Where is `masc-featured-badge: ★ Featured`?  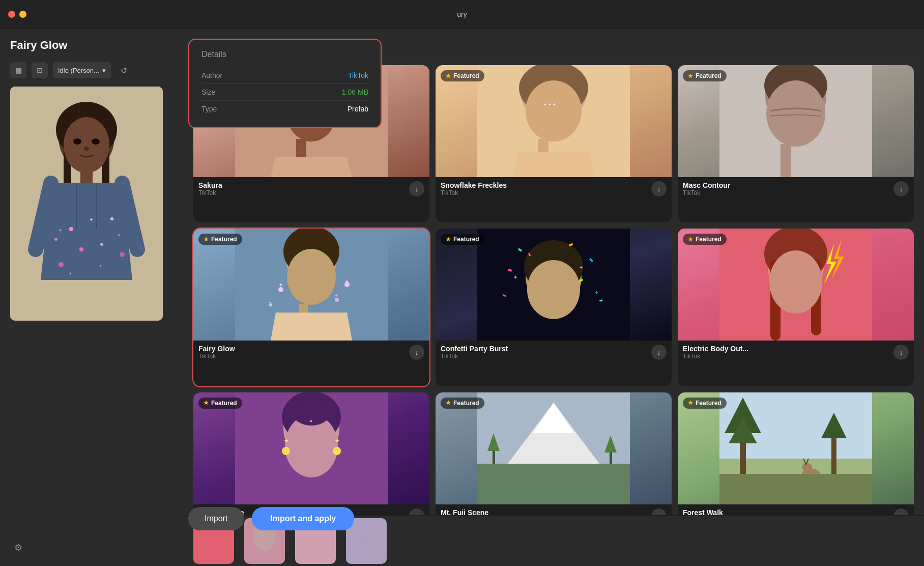
masc-featured-badge: ★ Featured is located at coordinates (705, 76).